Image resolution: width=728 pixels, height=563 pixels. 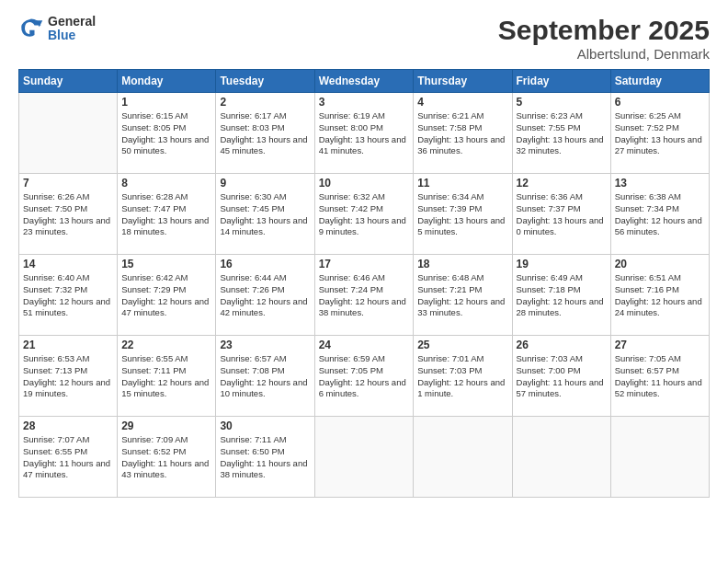 I want to click on calendar-cell: 4Sunrise: 6:21 AMSunset: 7:58 PMDaylight…, so click(x=463, y=133).